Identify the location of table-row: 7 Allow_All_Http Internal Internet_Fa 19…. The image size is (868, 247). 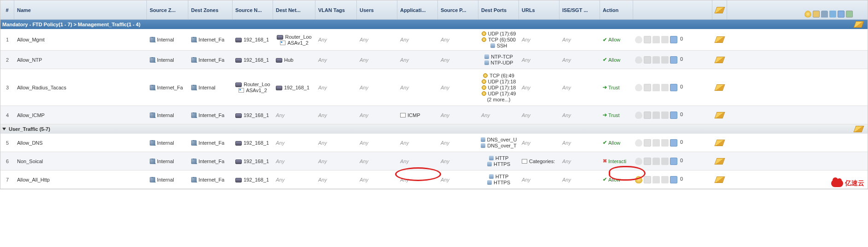
(434, 180).